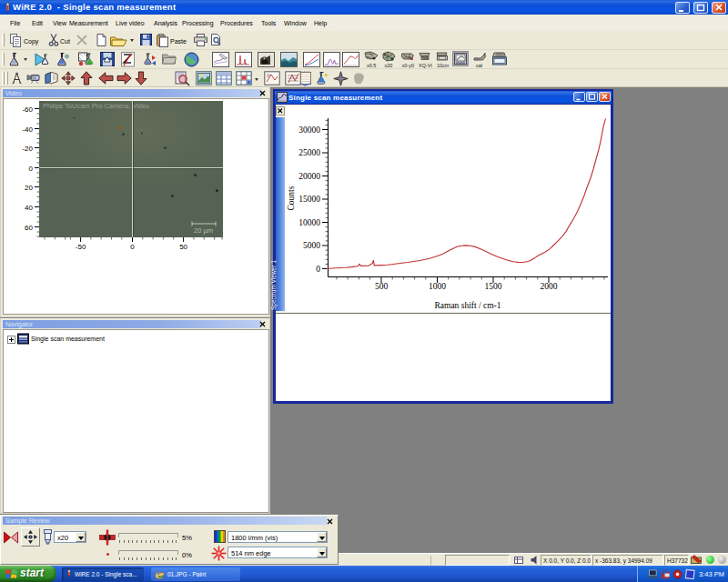  Describe the element at coordinates (382, 286) in the screenshot. I see `svg-text: 500` at that location.